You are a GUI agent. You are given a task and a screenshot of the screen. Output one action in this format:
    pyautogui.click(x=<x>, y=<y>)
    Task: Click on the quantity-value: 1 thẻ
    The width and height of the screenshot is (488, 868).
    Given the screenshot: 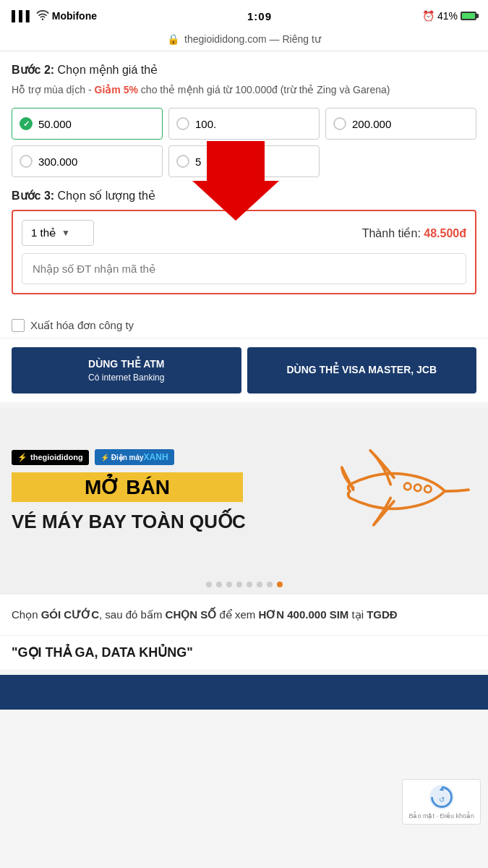 What is the action you would take?
    pyautogui.click(x=43, y=233)
    